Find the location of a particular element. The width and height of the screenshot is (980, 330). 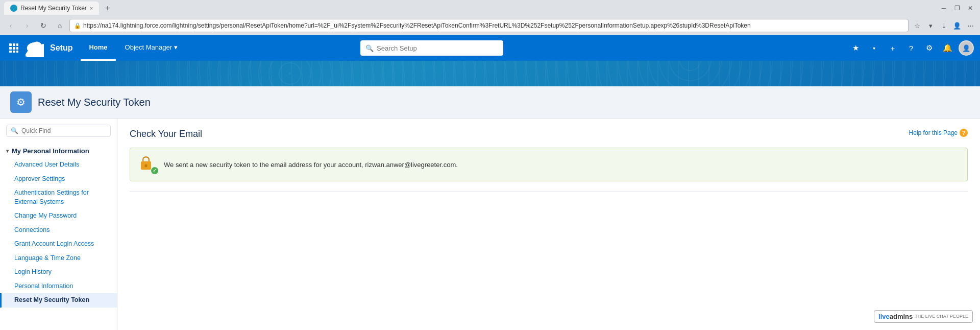

help-link-text: Help for this Page is located at coordinates (933, 133).